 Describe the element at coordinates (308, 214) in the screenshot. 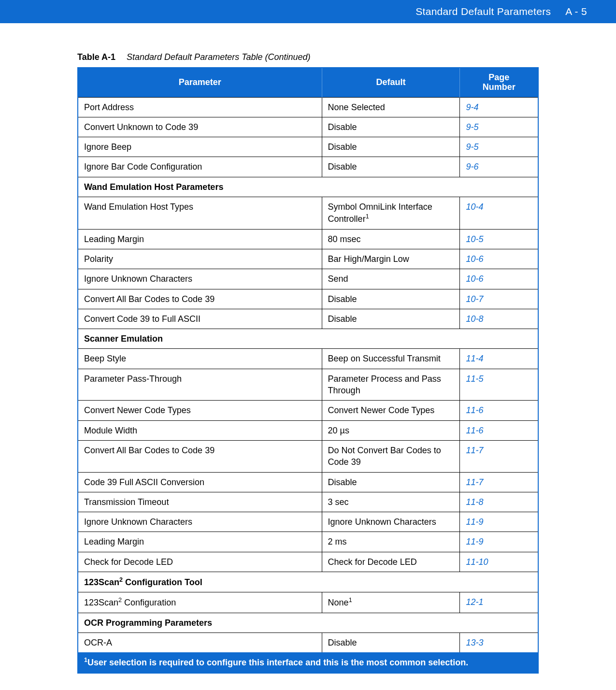

I see `table-row: Wand Emulation Host TypesSymbol OmniLink…` at that location.